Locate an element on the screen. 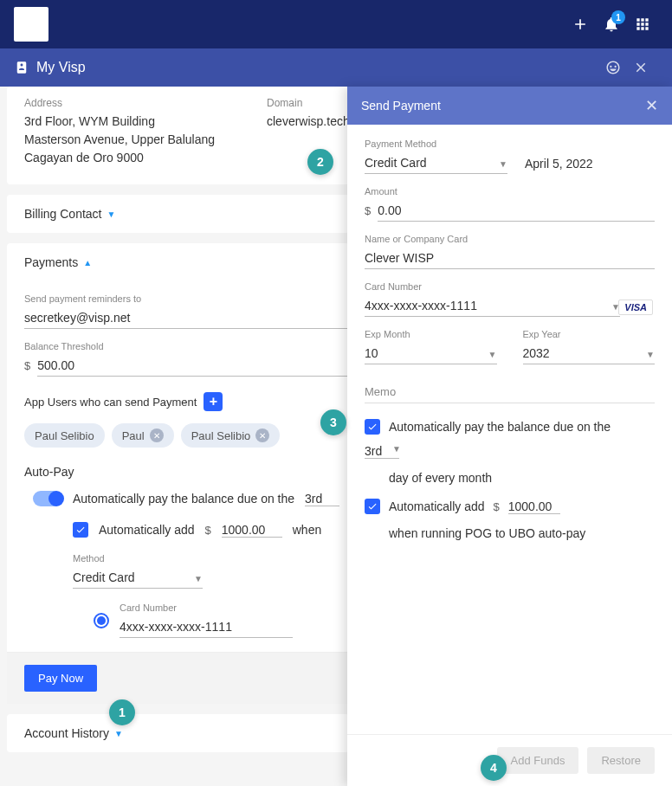 Image resolution: width=672 pixels, height=786 pixels. expy-select is located at coordinates (589, 353).